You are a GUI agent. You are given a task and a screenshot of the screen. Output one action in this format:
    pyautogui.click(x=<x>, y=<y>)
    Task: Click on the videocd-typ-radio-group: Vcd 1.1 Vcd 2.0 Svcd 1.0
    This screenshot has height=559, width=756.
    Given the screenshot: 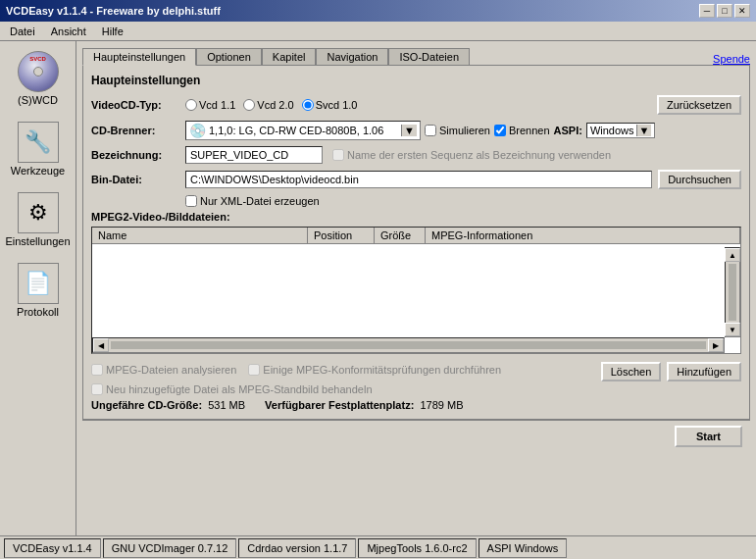 What is the action you would take?
    pyautogui.click(x=271, y=105)
    